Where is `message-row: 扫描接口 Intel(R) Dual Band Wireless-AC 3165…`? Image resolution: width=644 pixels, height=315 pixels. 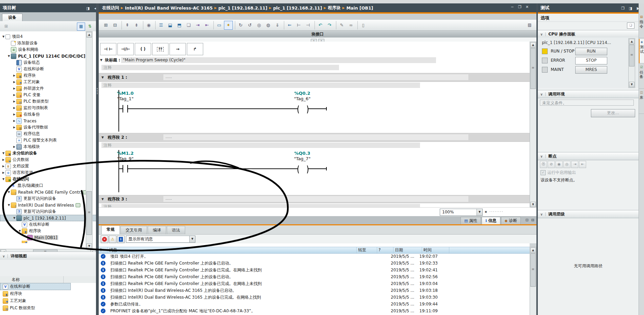
message-row: 扫描接口 Intel(R) Dual Band Wireless-AC 3165… is located at coordinates (314, 290).